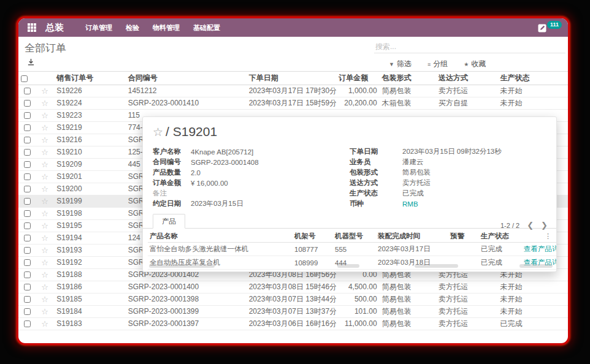 The image size is (590, 364). What do you see at coordinates (350, 266) in the screenshot?
I see `clipped-row` at bounding box center [350, 266].